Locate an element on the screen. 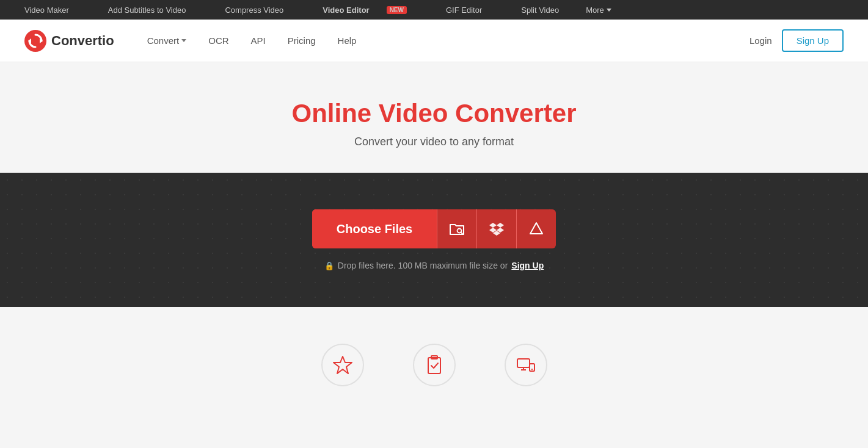  logo-icon is located at coordinates (35, 41).